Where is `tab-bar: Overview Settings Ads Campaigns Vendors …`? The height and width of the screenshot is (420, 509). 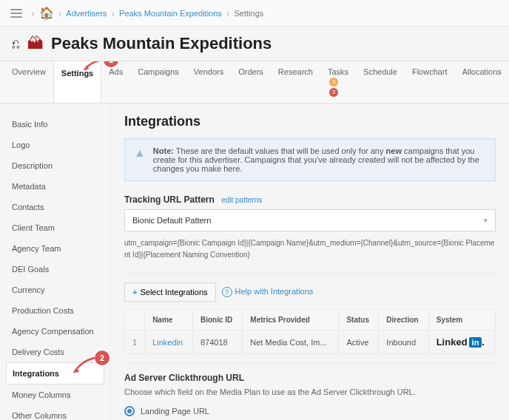
tab-bar: Overview Settings Ads Campaigns Vendors … is located at coordinates (254, 82).